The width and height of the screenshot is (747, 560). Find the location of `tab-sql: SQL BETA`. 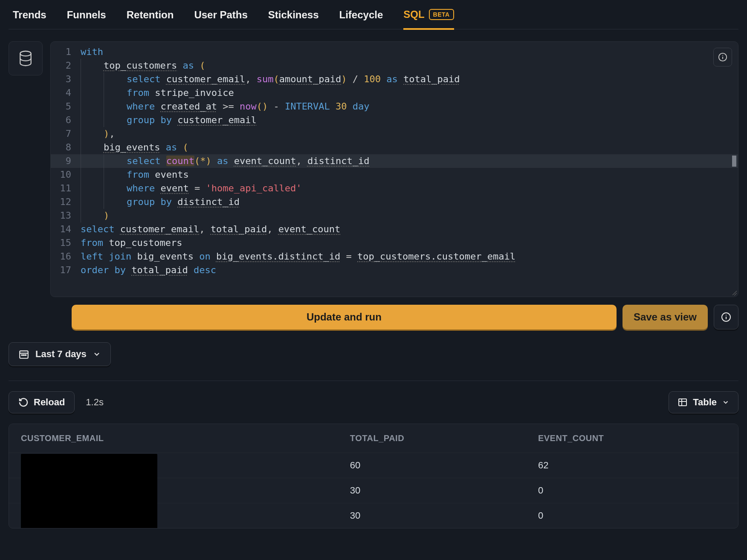

tab-sql: SQL BETA is located at coordinates (429, 19).